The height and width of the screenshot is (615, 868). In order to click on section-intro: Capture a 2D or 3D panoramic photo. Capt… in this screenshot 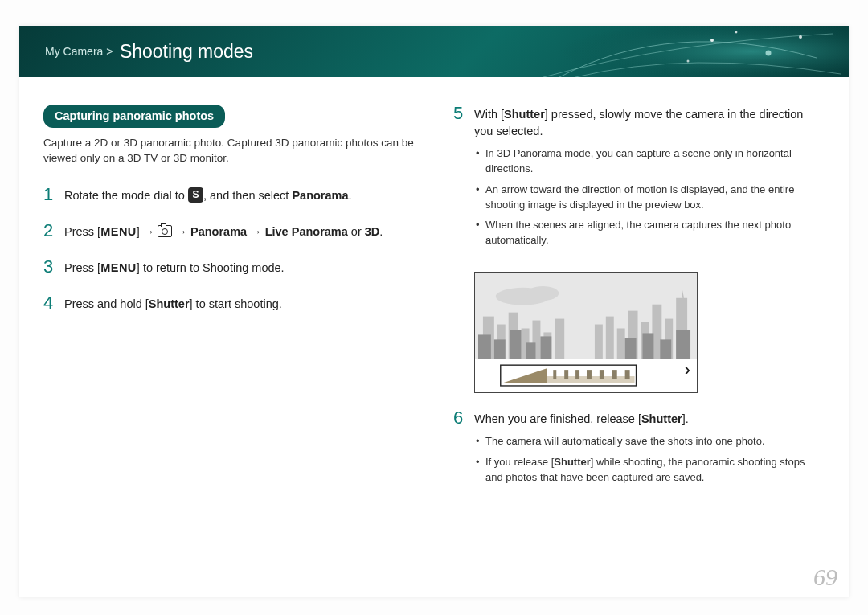, I will do `click(229, 151)`.